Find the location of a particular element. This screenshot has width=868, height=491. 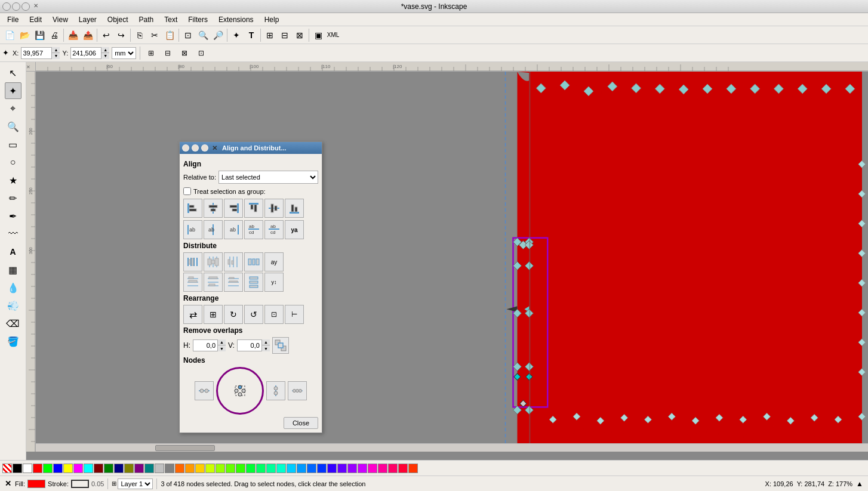

palette-green1 is located at coordinates (241, 468).